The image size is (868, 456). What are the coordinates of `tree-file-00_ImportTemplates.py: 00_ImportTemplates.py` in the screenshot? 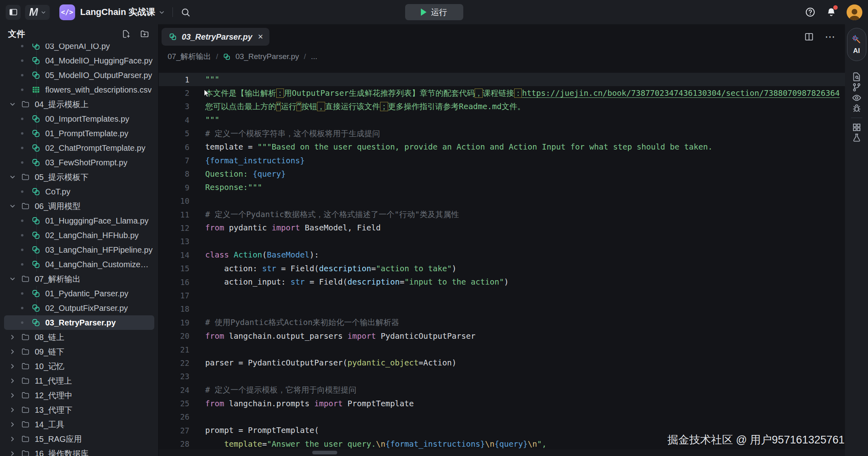 It's located at (79, 119).